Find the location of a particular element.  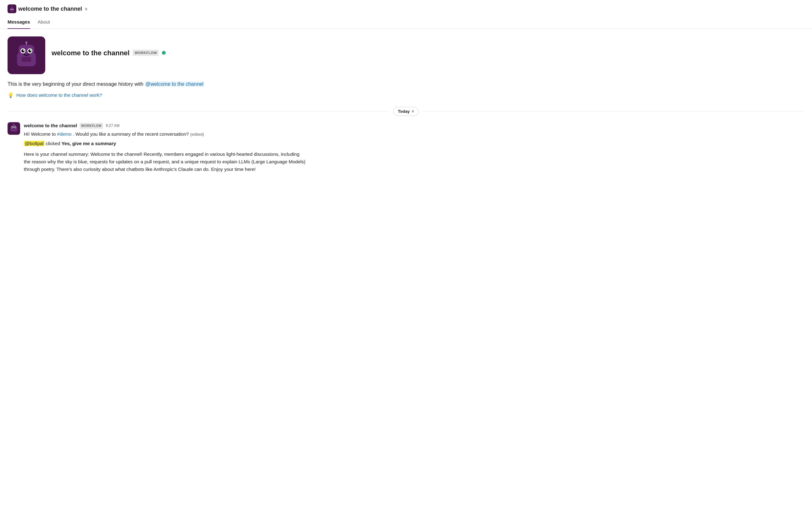

boltpal-mention: @boltpal is located at coordinates (34, 144).